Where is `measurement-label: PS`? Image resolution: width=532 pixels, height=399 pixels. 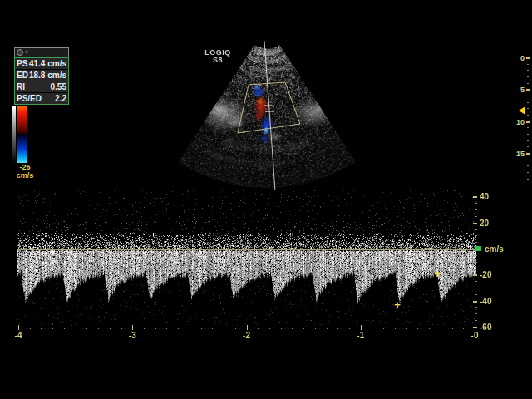 measurement-label: PS is located at coordinates (22, 63).